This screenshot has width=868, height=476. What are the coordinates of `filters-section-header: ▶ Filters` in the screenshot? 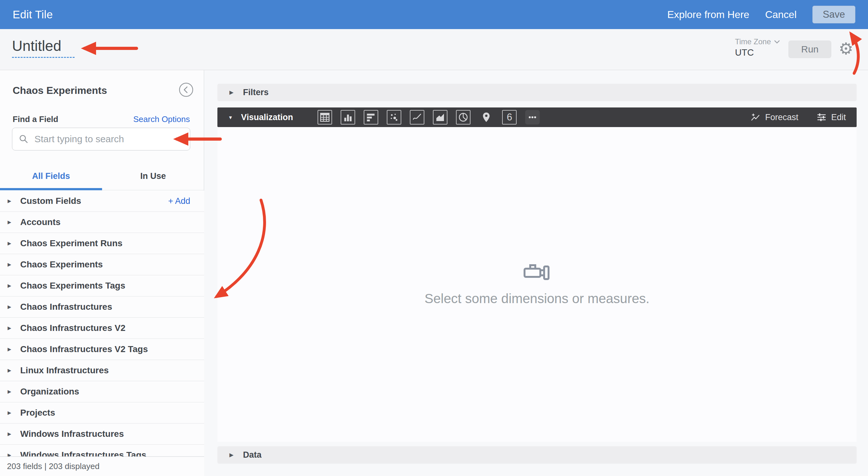 It's located at (537, 92).